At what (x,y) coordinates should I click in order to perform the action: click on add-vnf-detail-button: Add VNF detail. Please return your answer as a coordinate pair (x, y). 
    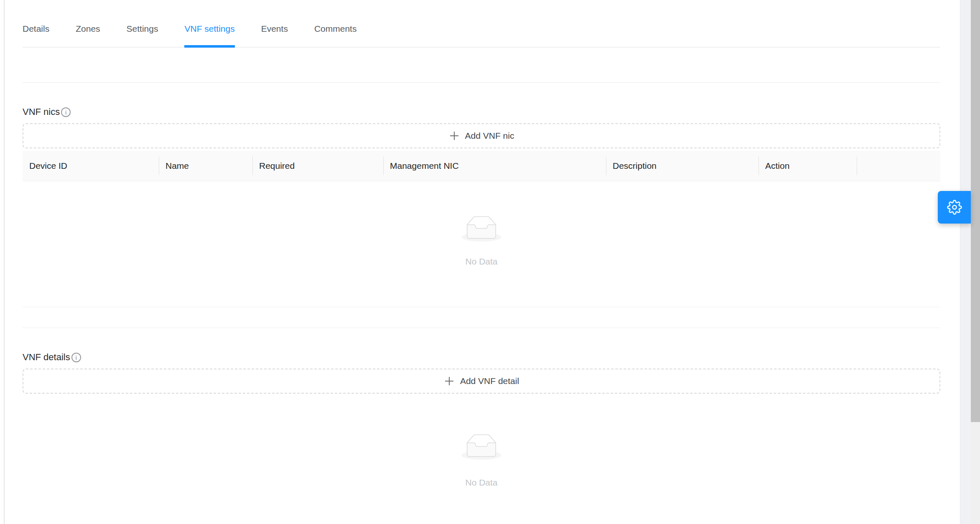
    Looking at the image, I should click on (481, 381).